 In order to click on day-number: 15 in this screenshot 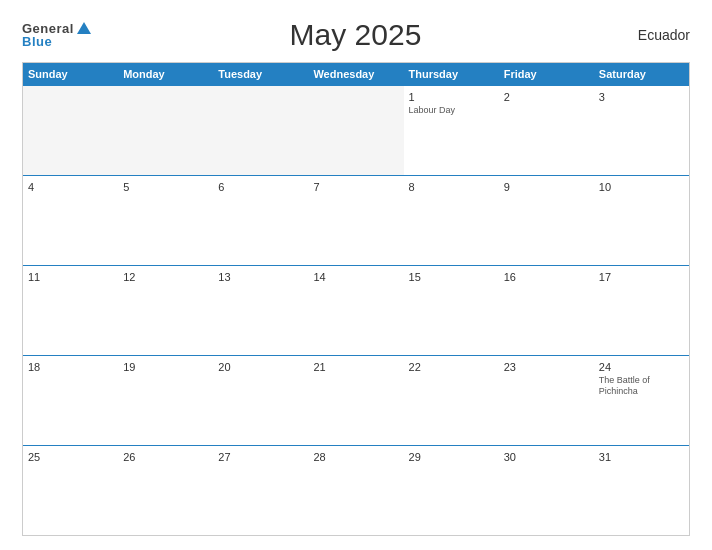, I will do `click(452, 277)`.